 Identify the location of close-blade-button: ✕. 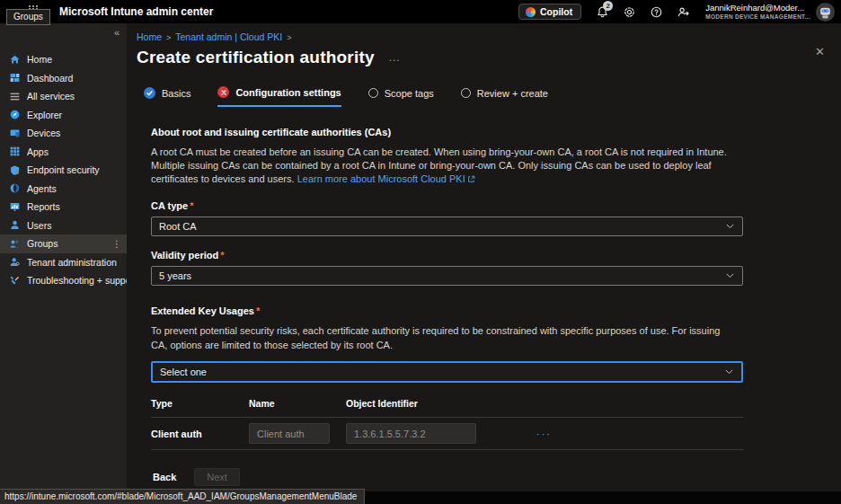
(819, 52).